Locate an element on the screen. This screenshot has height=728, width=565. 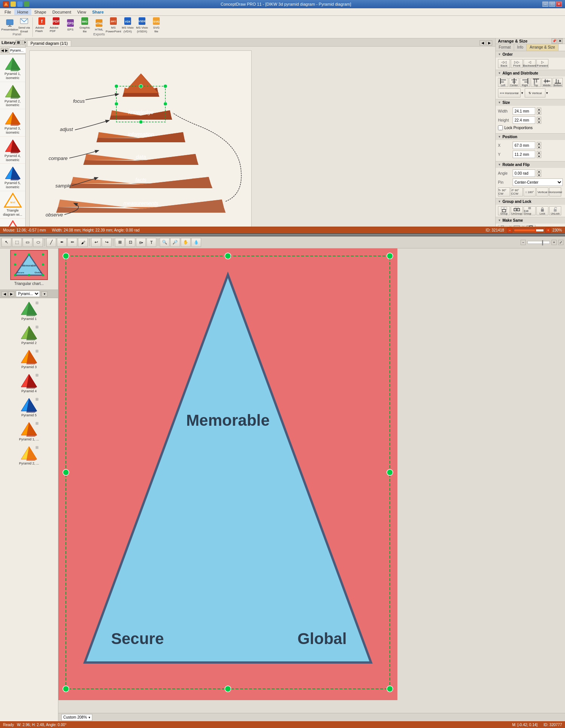
align-center-btn: Center is located at coordinates (514, 82).